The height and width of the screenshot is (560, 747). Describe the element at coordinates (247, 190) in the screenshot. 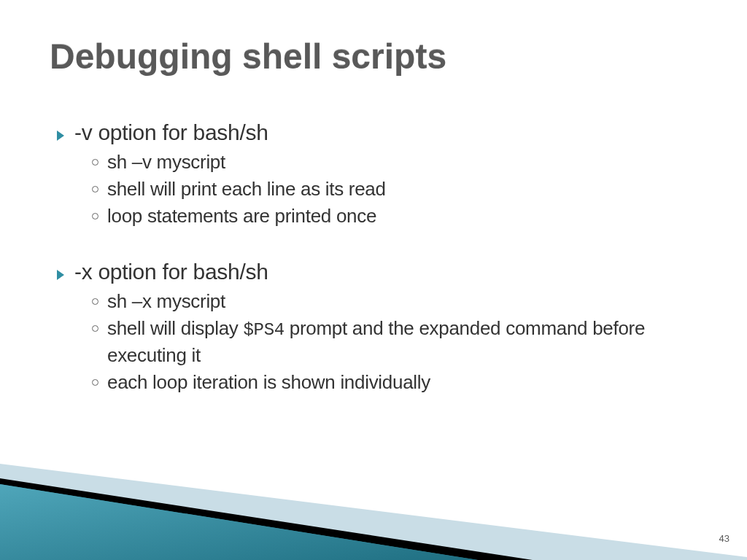

I see `bullet-text: shell will print each line as its read` at that location.